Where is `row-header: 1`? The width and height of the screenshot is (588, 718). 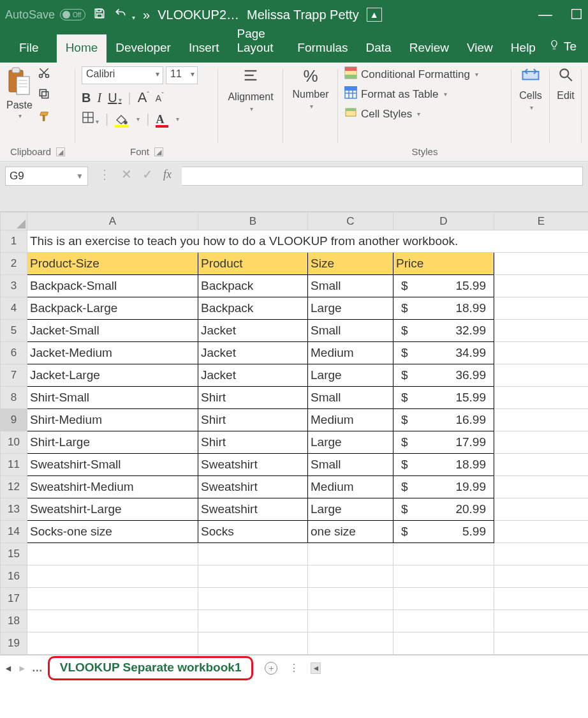
row-header: 1 is located at coordinates (14, 241).